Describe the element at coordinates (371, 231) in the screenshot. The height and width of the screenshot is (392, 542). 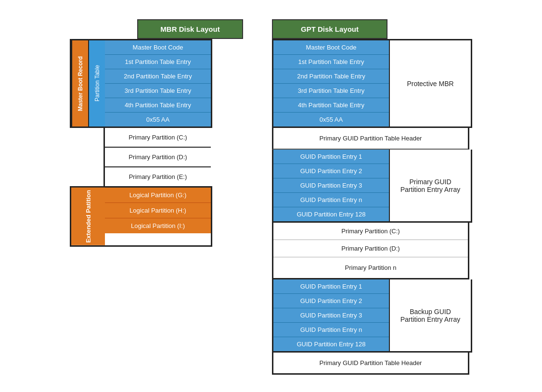
I see `gpt-partition-c: Primary Partition (C:)` at that location.